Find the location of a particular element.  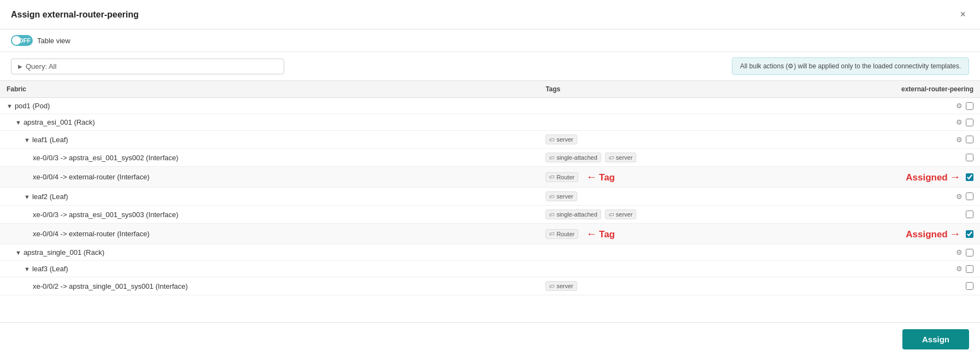

fabric-cell: xe-0/0/2 -> apstra_single_001_sys001 (In… is located at coordinates (269, 287).